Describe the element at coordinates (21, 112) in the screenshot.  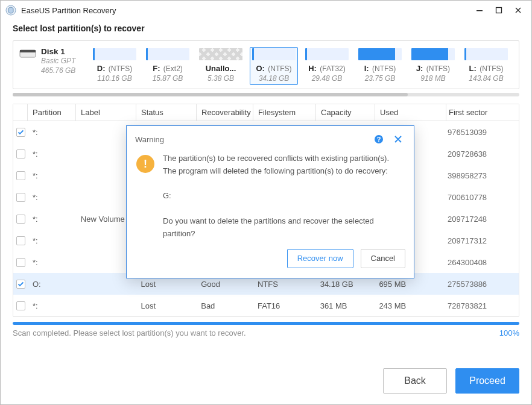
I see `col-checkbox` at that location.